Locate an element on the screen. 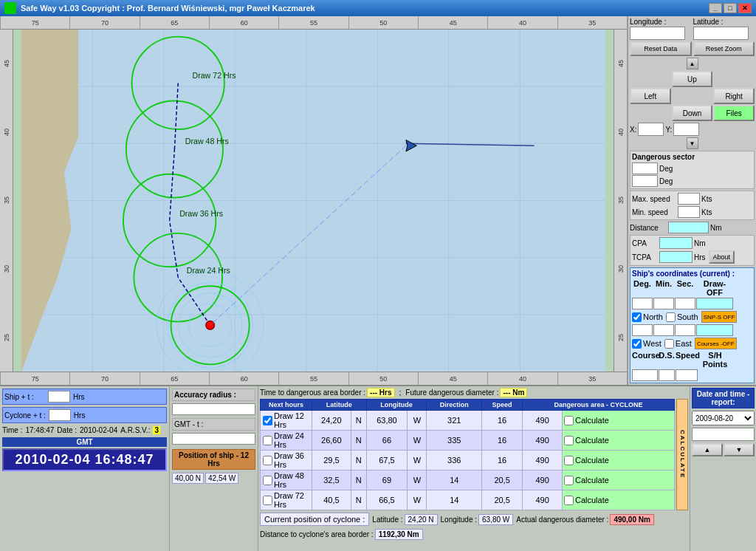 The width and height of the screenshot is (756, 551). course-input: 270 is located at coordinates (645, 375).